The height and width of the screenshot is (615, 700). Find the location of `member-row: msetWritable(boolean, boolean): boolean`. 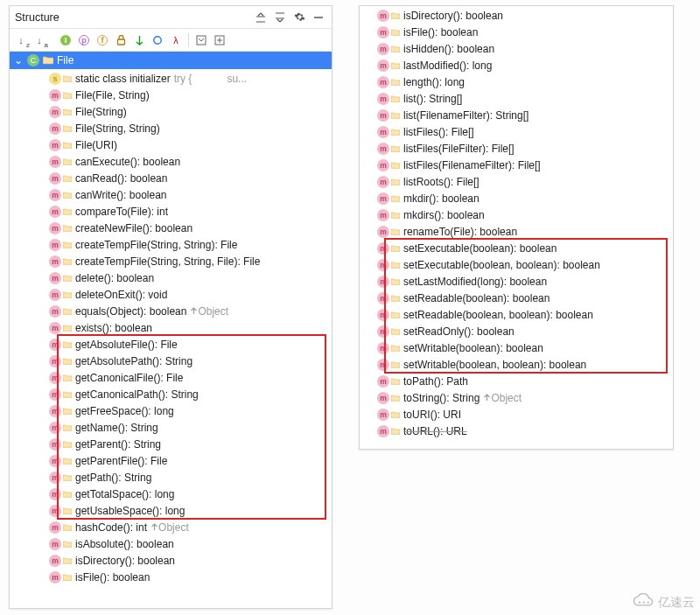

member-row: msetWritable(boolean, boolean): boolean is located at coordinates (516, 364).